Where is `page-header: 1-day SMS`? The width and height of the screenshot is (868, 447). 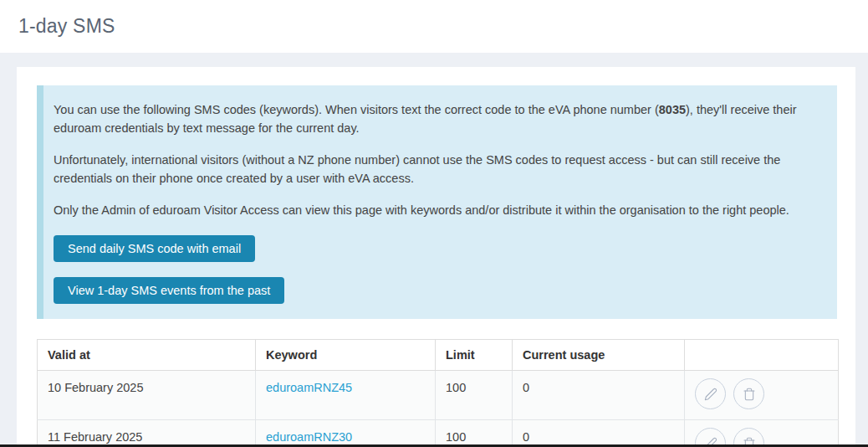 page-header: 1-day SMS is located at coordinates (434, 27).